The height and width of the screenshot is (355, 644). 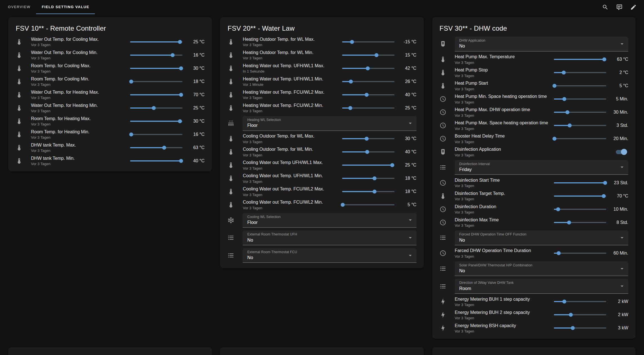 What do you see at coordinates (534, 73) in the screenshot?
I see `entity-row-heat-pump-stop: Heat Pump StopVor 3 Tagen2 °C` at bounding box center [534, 73].